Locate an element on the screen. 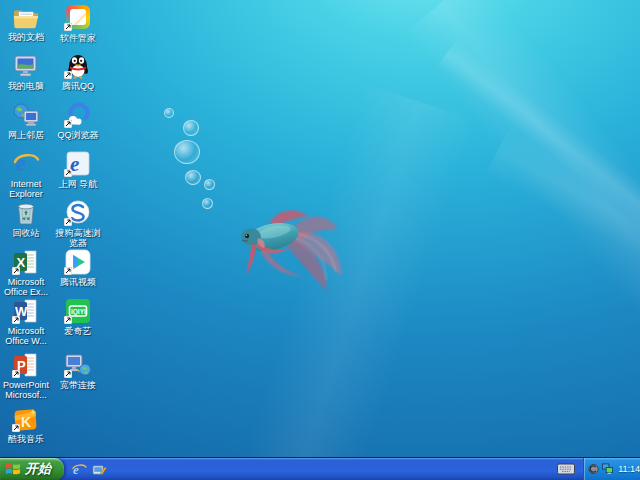 Image resolution: width=640 pixels, height=480 pixels. desktop-icon-web-navigation: e 上网 导航 is located at coordinates (78, 170).